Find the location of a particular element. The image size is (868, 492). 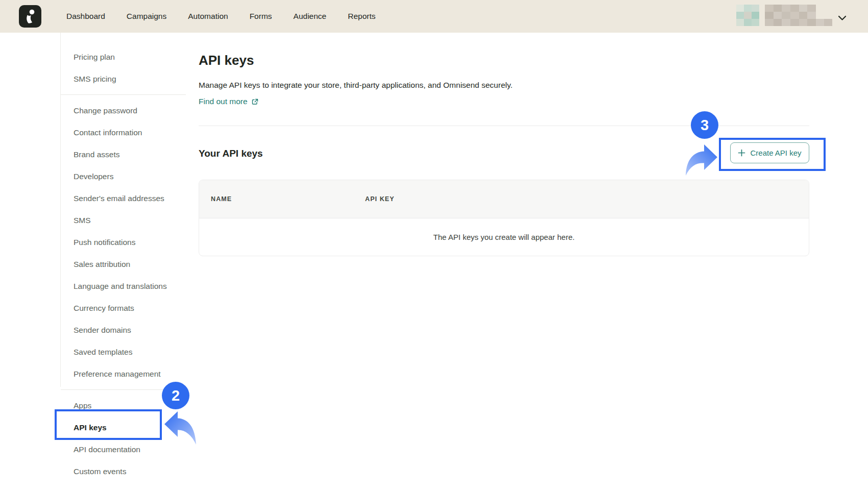

sidebar-item-sender-domains: Sender domains is located at coordinates (124, 330).